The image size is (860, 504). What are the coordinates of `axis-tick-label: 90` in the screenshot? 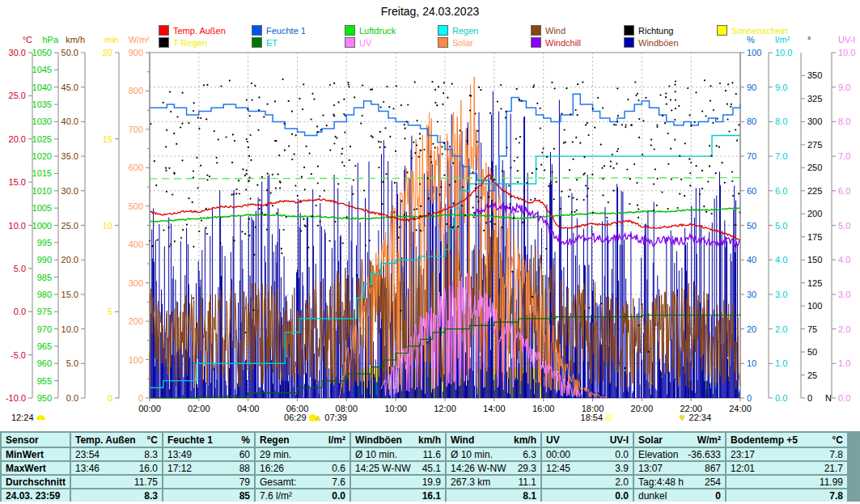 It's located at (752, 87).